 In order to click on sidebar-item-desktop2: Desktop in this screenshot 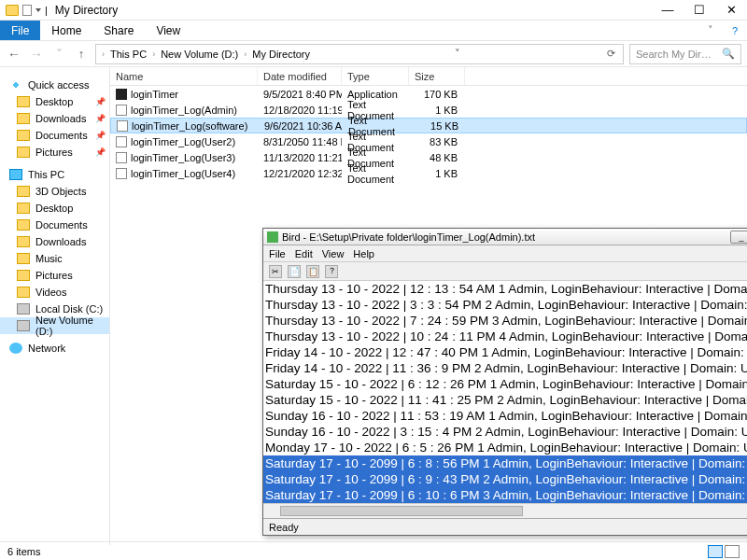, I will do `click(54, 208)`.